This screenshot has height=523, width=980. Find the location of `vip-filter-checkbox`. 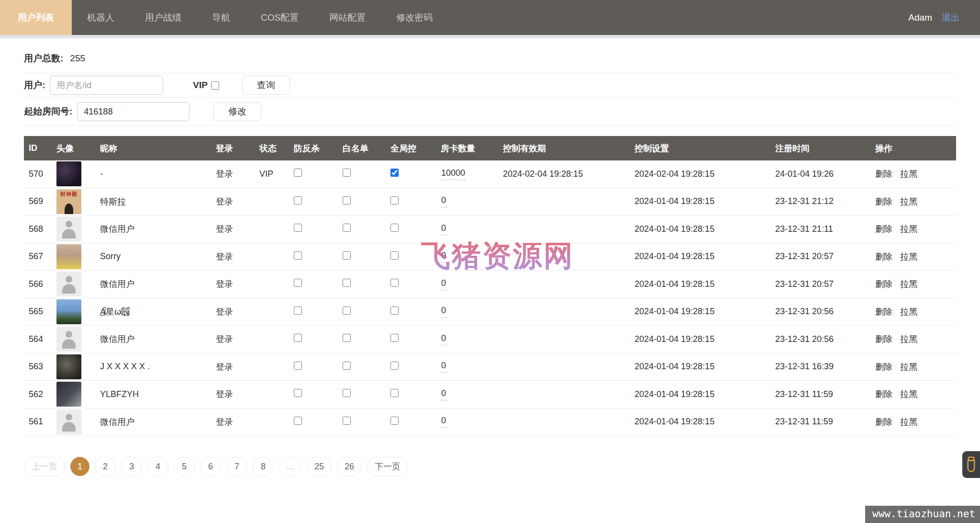

vip-filter-checkbox is located at coordinates (215, 85).